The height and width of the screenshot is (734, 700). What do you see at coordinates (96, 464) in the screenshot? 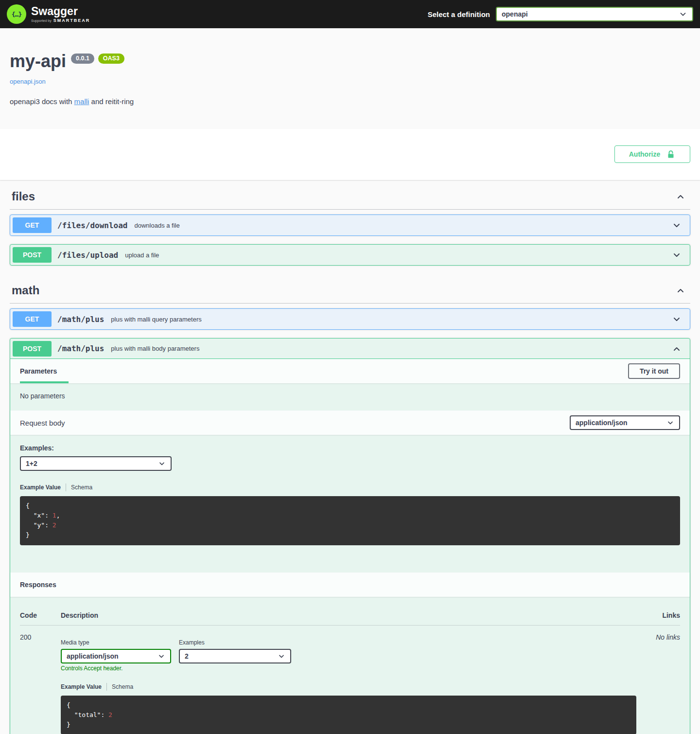
I see `request-example-select: 1+2` at bounding box center [96, 464].